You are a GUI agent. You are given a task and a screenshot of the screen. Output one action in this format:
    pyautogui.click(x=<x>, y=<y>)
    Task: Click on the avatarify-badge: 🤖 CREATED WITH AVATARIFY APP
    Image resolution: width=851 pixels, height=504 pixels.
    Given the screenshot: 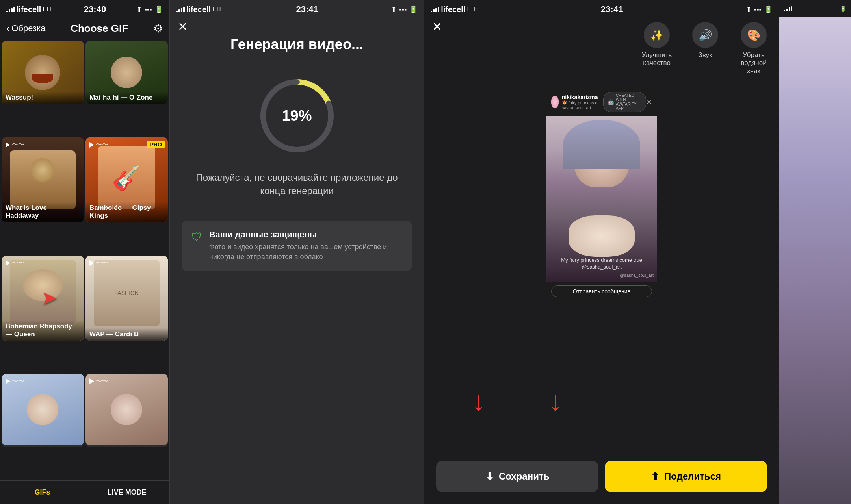 What is the action you would take?
    pyautogui.click(x=625, y=102)
    